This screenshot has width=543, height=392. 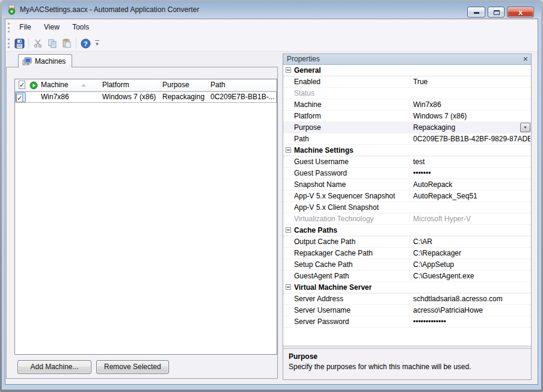 I want to click on property-row-app-v-5-x-sequencer-snapshot: App-V 5.x Sequencer SnapshotAutoRepack_S…, so click(x=407, y=196).